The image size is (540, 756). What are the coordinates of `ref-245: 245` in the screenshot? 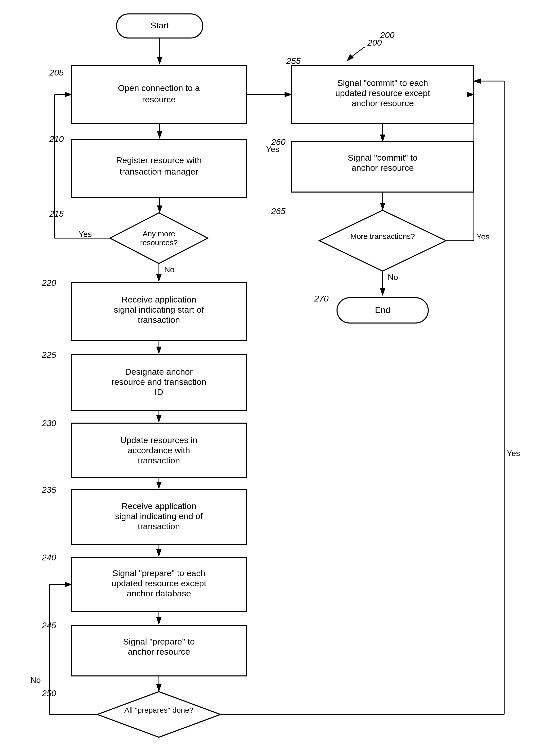 It's located at (49, 625).